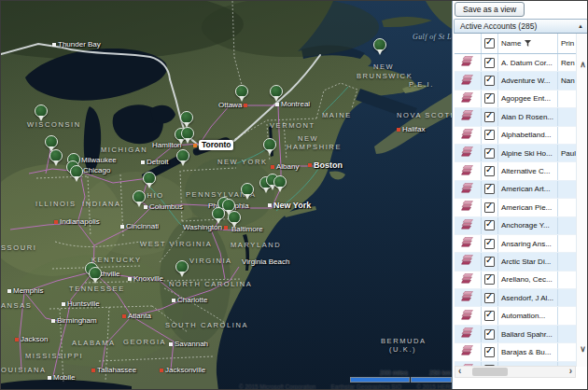 This screenshot has width=588, height=390. Describe the element at coordinates (582, 26) in the screenshot. I see `collapse-icon: ▲` at that location.